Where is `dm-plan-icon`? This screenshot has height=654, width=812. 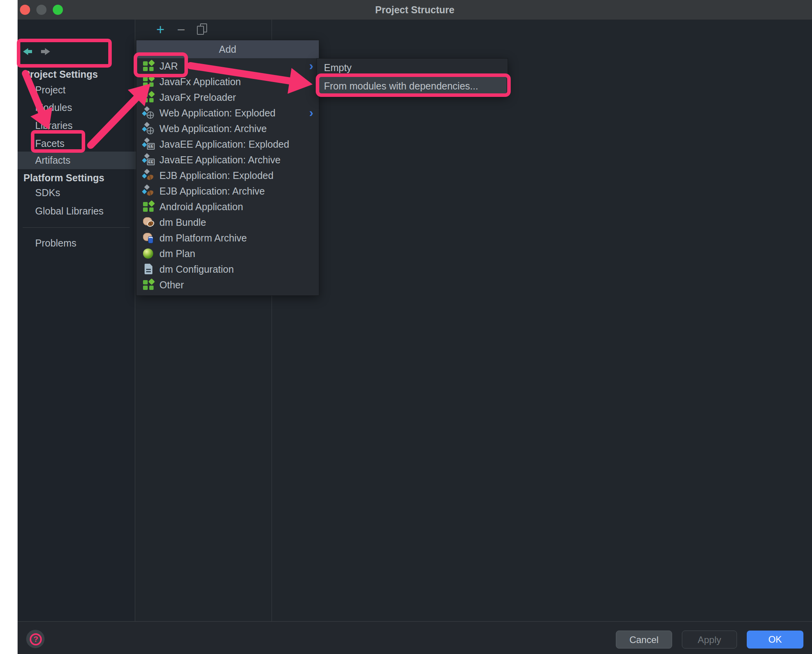 dm-plan-icon is located at coordinates (148, 254).